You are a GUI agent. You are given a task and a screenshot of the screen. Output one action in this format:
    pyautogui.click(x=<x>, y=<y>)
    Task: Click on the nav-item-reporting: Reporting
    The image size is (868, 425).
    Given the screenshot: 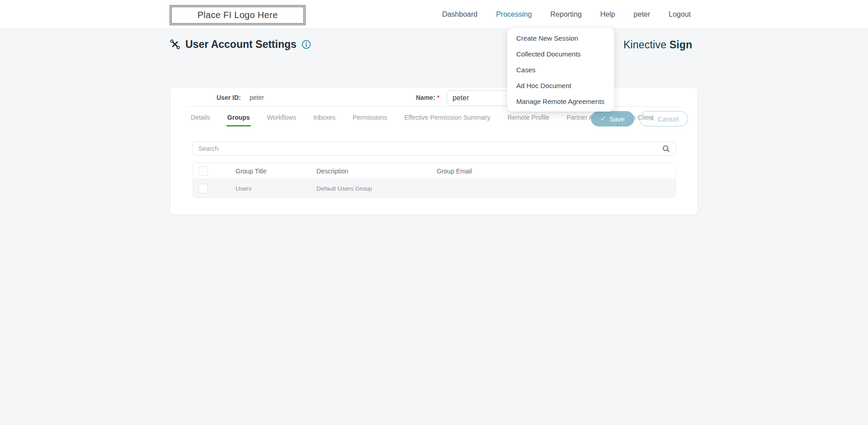 What is the action you would take?
    pyautogui.click(x=566, y=14)
    